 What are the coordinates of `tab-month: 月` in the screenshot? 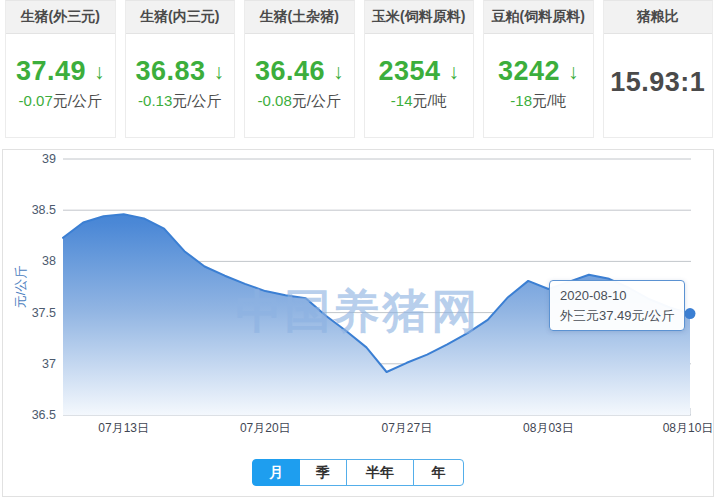 It's located at (276, 472).